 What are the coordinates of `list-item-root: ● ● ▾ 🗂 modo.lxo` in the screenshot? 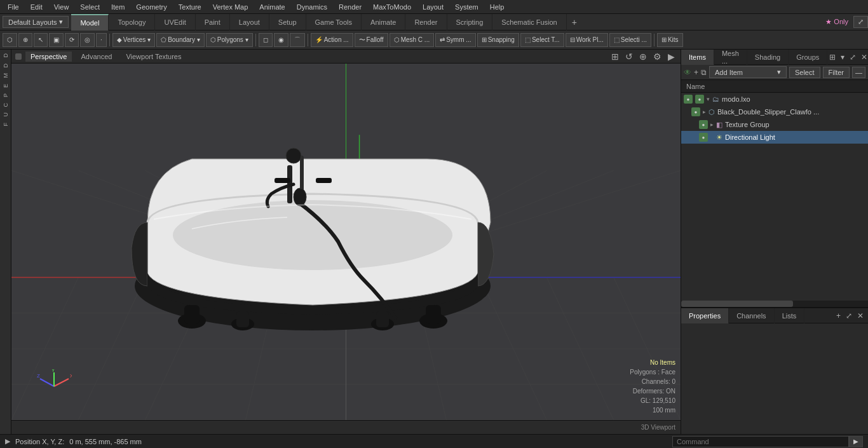 It's located at (775, 99).